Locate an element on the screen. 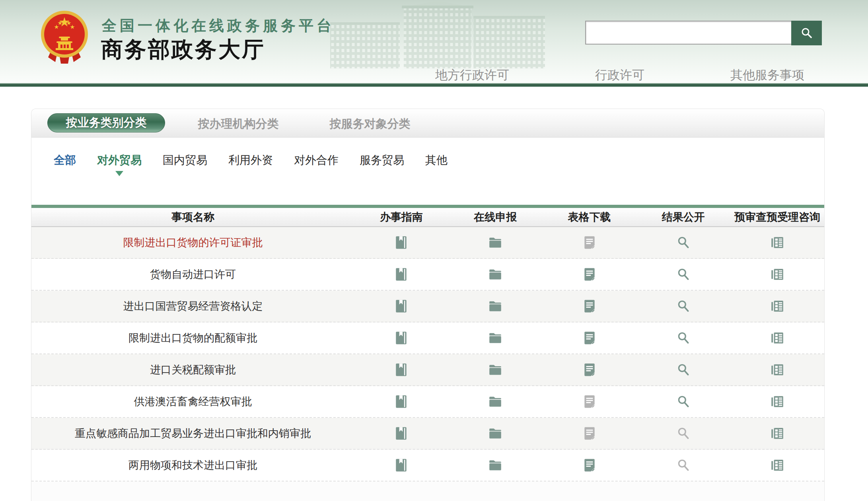 The image size is (868, 501). table-row: 限制进出口货物的许可证审批 is located at coordinates (428, 243).